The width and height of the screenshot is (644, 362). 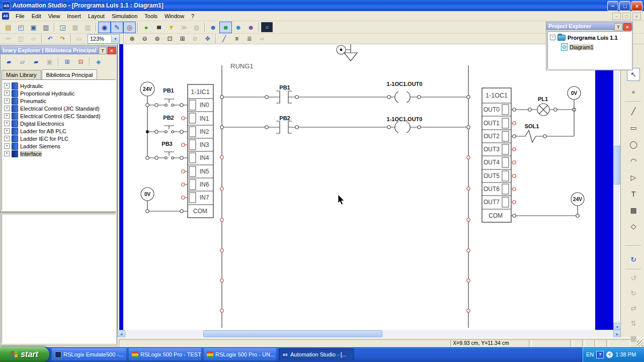 What do you see at coordinates (627, 16) in the screenshot?
I see `mdi-restore-button: □` at bounding box center [627, 16].